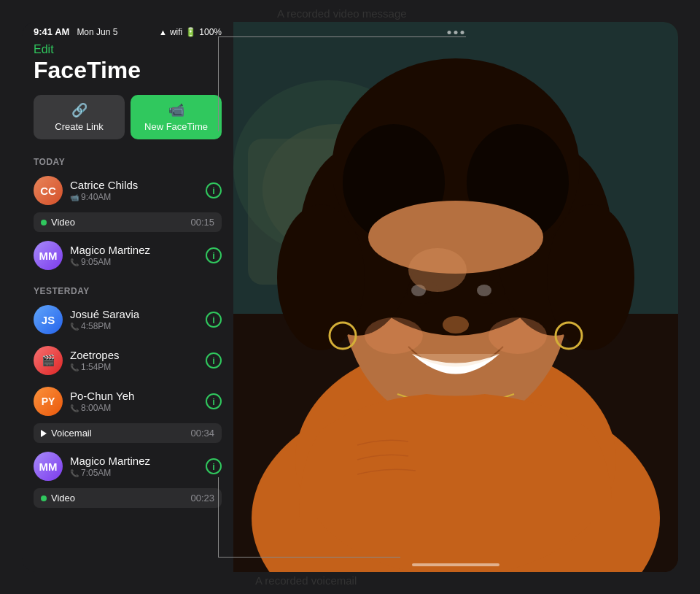  Describe the element at coordinates (203, 433) in the screenshot. I see `voicemail-duration: 00:34` at that location.